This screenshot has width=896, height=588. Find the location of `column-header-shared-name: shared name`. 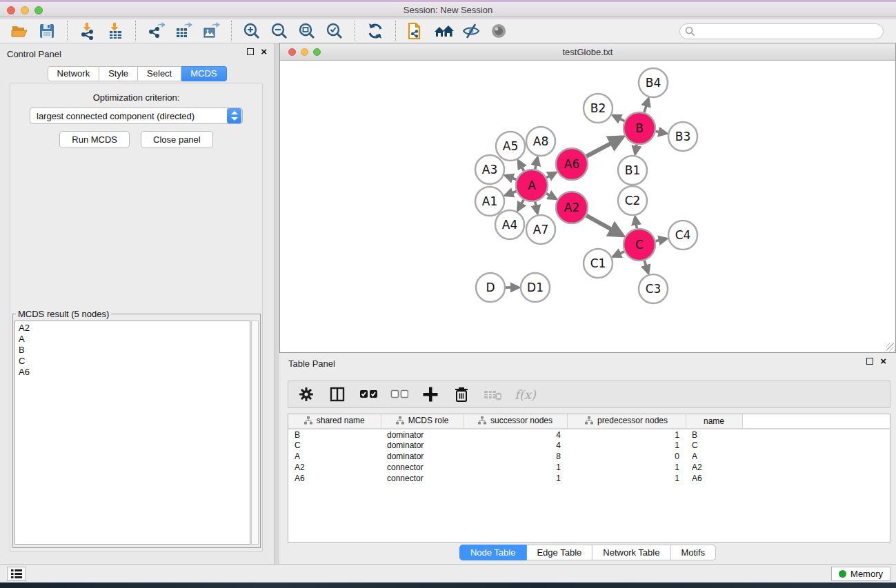

column-header-shared-name: shared name is located at coordinates (335, 422).